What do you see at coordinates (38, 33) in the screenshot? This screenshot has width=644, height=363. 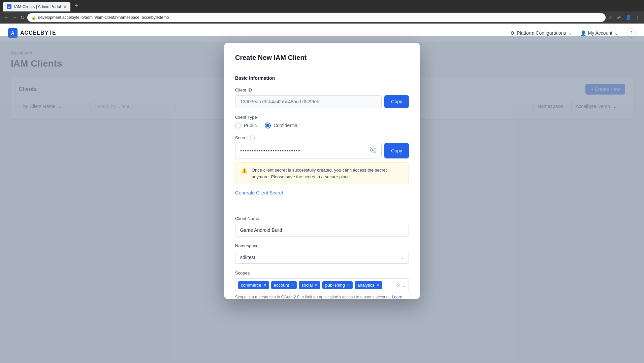 I see `logo-text: ACCELBYTE` at bounding box center [38, 33].